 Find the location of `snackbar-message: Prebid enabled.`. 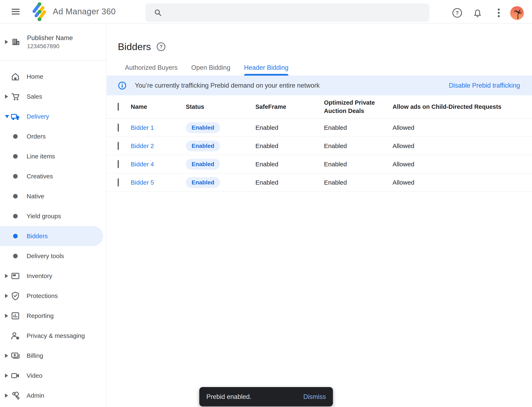

snackbar-message: Prebid enabled. is located at coordinates (229, 397).